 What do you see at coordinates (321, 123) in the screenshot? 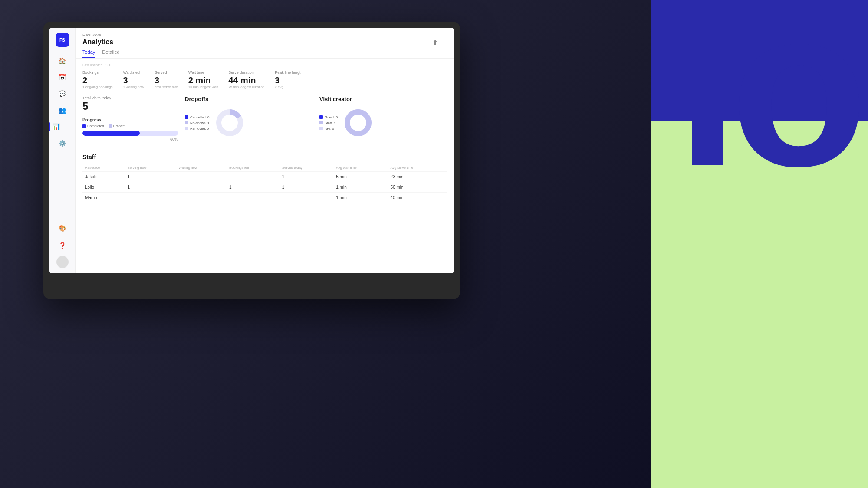
I see `staff-dot` at bounding box center [321, 123].